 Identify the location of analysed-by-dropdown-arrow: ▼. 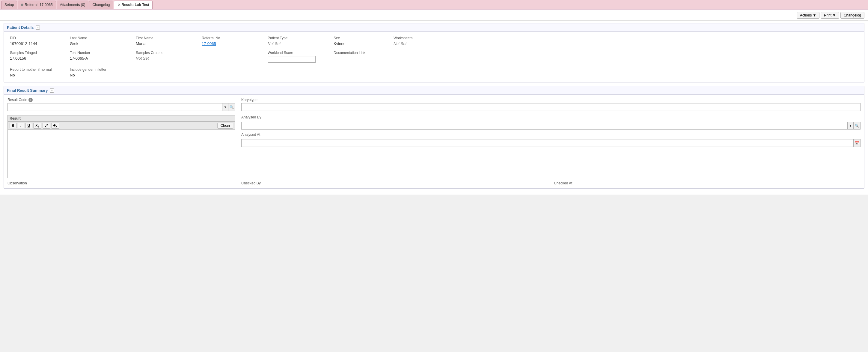
(850, 125).